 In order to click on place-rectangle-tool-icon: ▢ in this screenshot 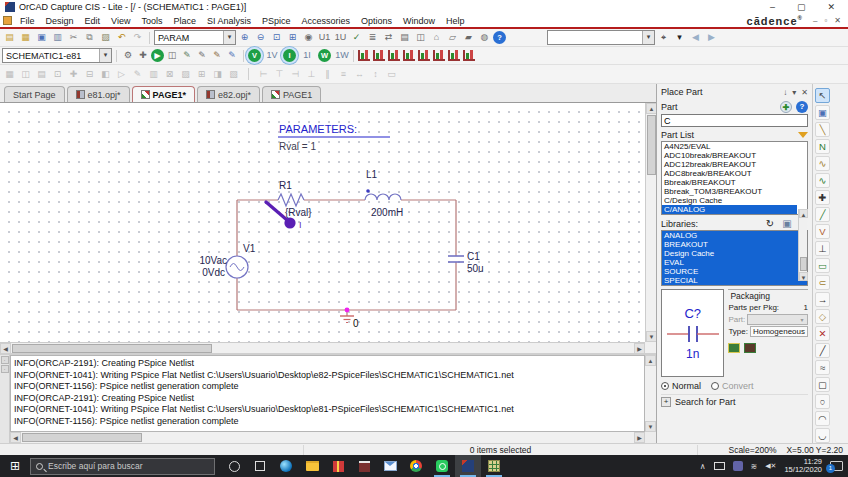, I will do `click(822, 384)`.